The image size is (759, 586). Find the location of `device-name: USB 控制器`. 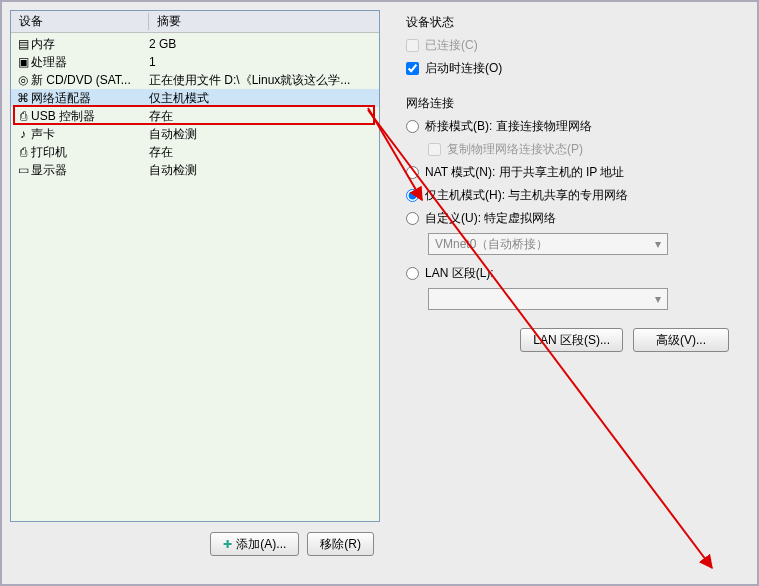

device-name: USB 控制器 is located at coordinates (90, 116).